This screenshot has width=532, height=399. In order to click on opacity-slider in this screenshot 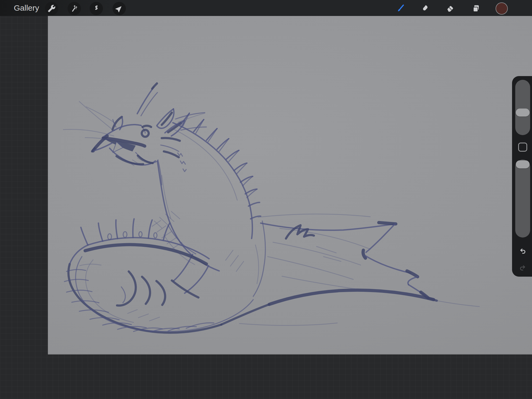, I will do `click(523, 198)`.